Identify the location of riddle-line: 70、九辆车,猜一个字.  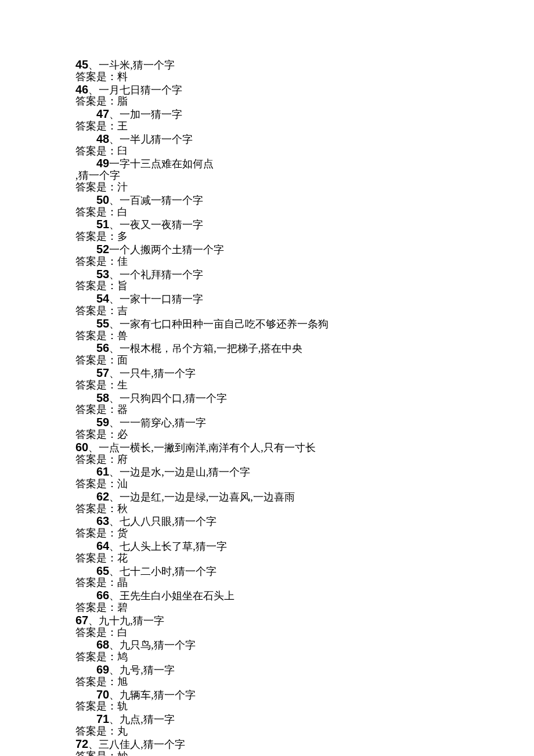
(267, 694).